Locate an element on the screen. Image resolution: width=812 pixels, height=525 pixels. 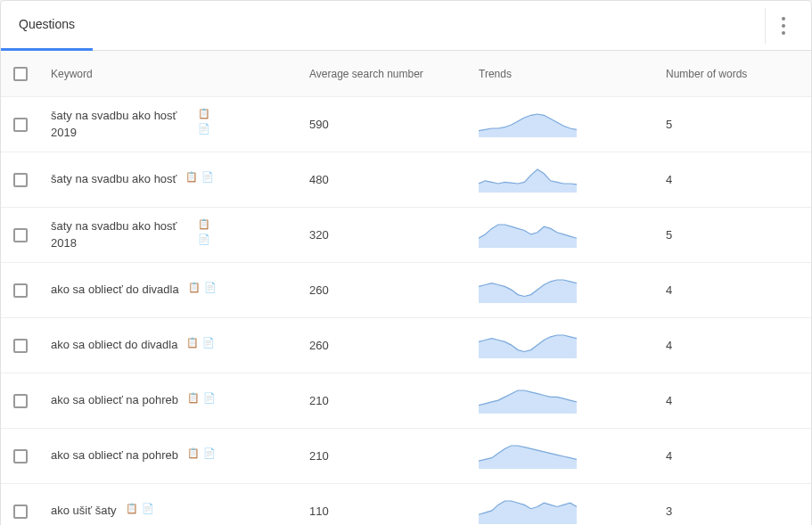
keyword-text: šaty na svadbu ako hosť 2018 is located at coordinates (119, 234).